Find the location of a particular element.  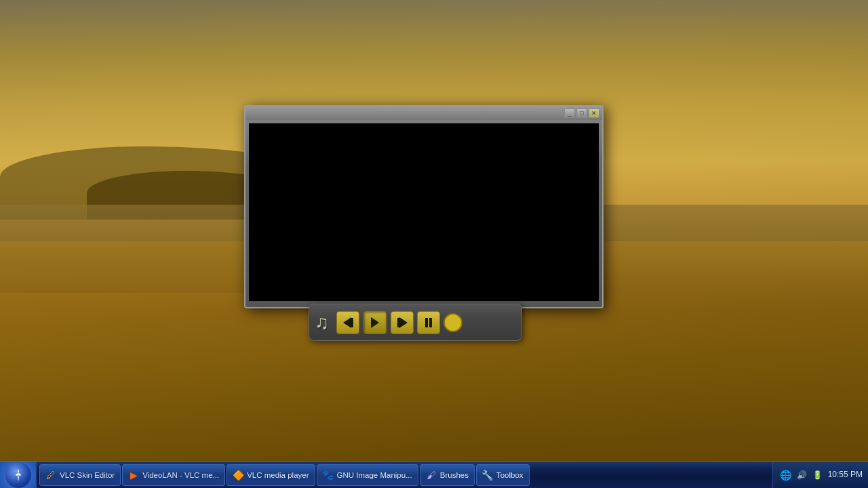

pause-button is located at coordinates (429, 323).